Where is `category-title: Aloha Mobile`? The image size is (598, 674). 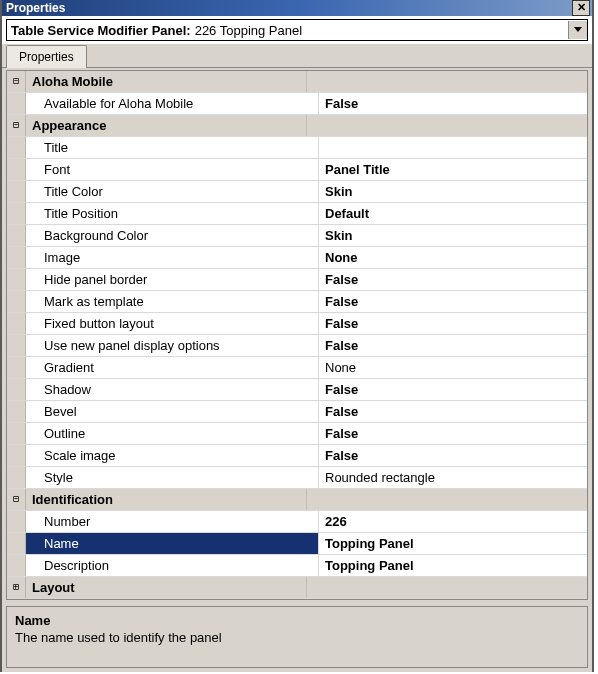
category-title: Aloha Mobile is located at coordinates (166, 82).